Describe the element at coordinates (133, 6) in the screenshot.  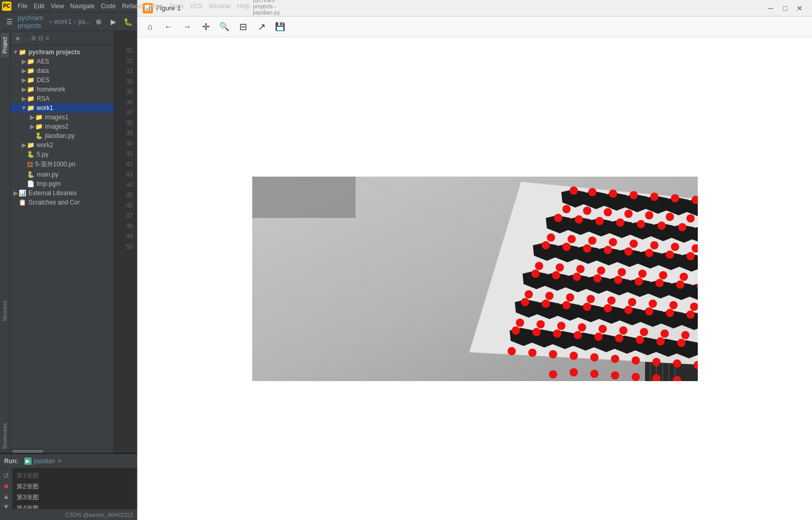
I see `menu-refactor: Refactor` at that location.